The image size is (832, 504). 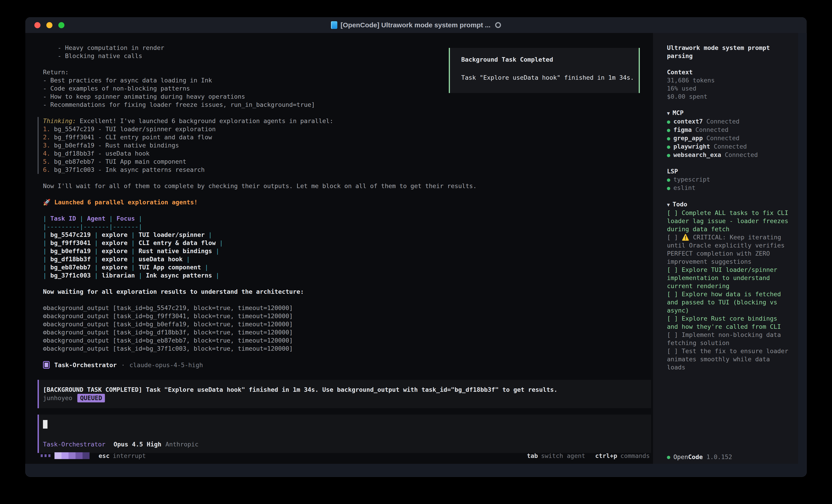 What do you see at coordinates (344, 444) in the screenshot?
I see `input-agent-row: Task-Orchestrator Opus 4.5 High Anthropi…` at bounding box center [344, 444].